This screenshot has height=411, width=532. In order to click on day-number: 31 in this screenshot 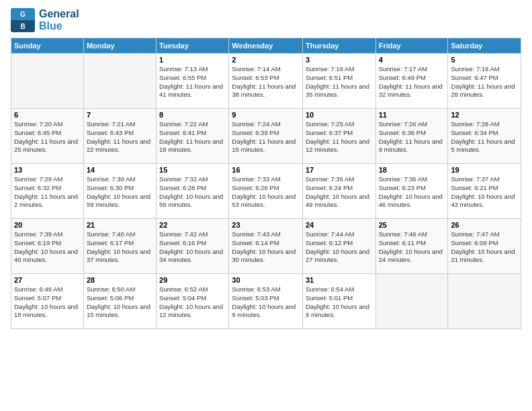, I will do `click(339, 280)`.